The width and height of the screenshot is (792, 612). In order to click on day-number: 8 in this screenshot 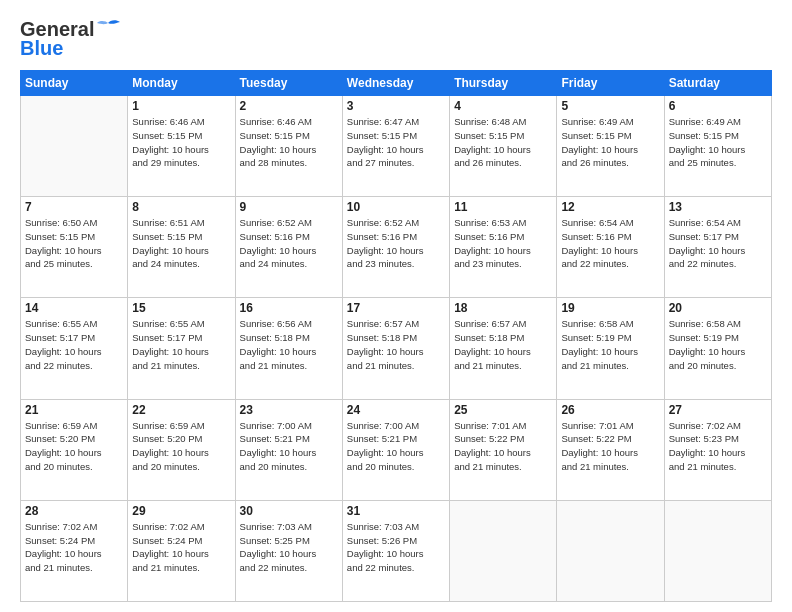, I will do `click(181, 207)`.